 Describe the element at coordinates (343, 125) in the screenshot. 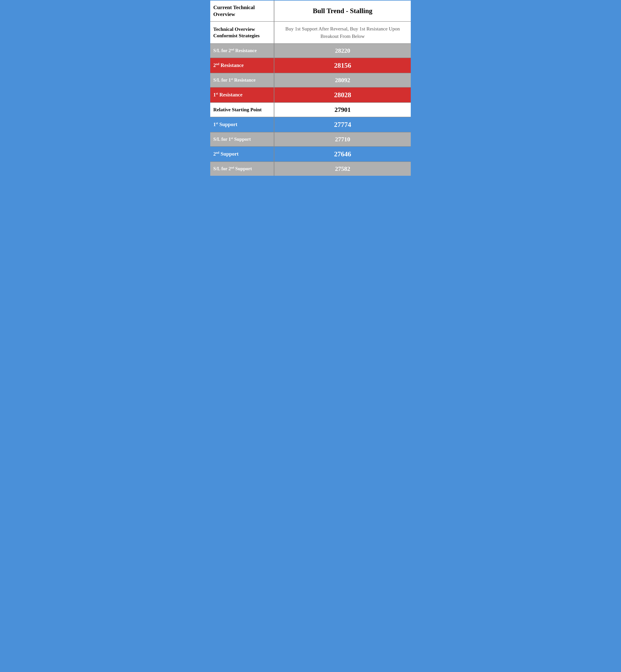

I see `row-5-value: 27774` at that location.